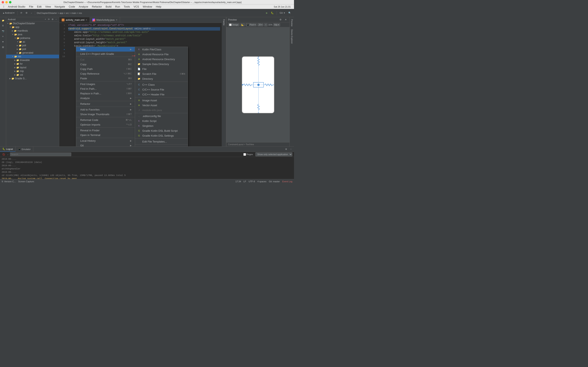  Describe the element at coordinates (105, 104) in the screenshot. I see `ctx-refactor: Refactor ▶` at that location.